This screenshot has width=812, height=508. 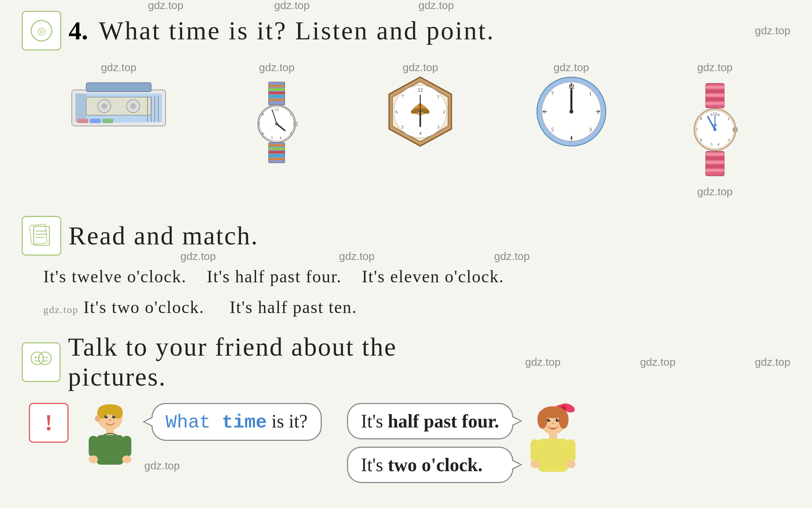 I want to click on wm-talk-3: gdz.top, so click(x=773, y=362).